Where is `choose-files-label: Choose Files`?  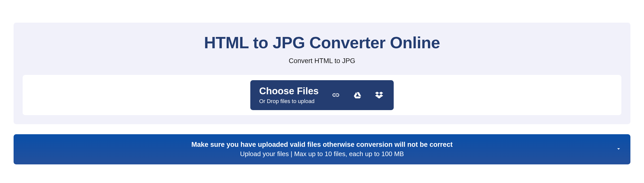 choose-files-label: Choose Files is located at coordinates (289, 91).